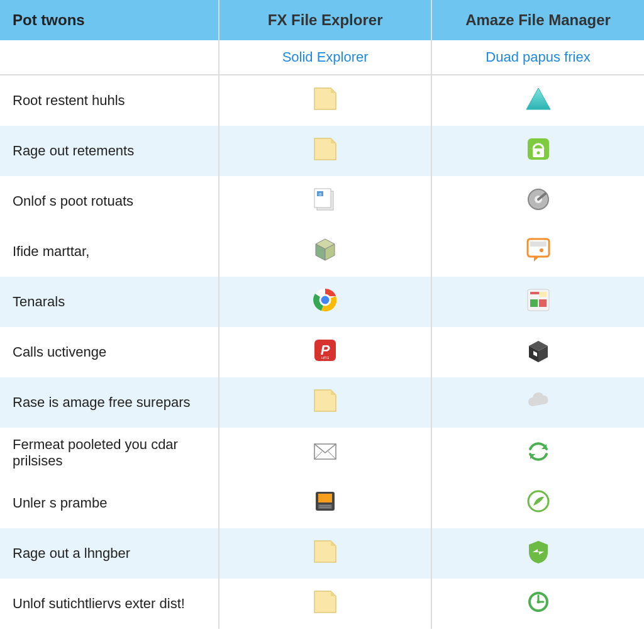 The width and height of the screenshot is (644, 644). I want to click on leaf-icon, so click(538, 501).